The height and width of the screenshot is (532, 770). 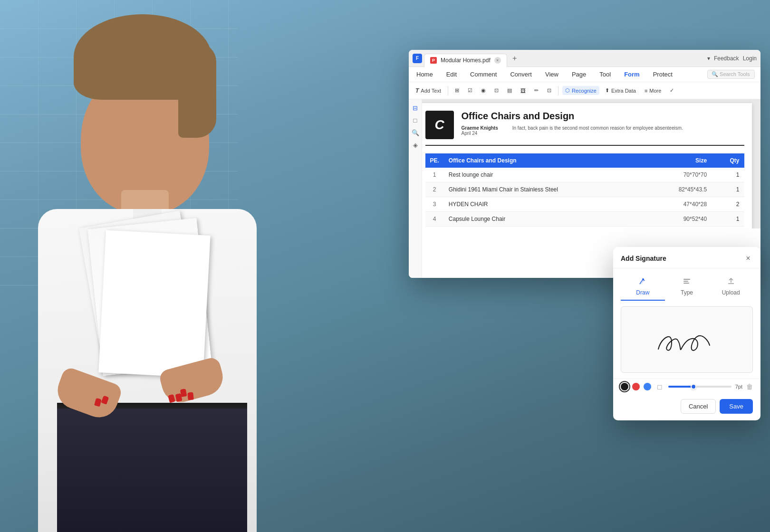 I want to click on cell-name: Rest lounge chair, so click(x=546, y=175).